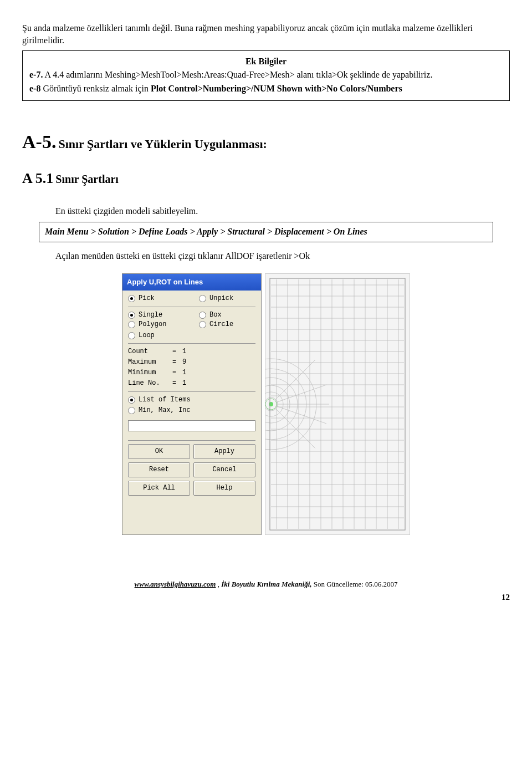 Image resolution: width=532 pixels, height=759 pixels. I want to click on reset-button: Reset, so click(159, 470).